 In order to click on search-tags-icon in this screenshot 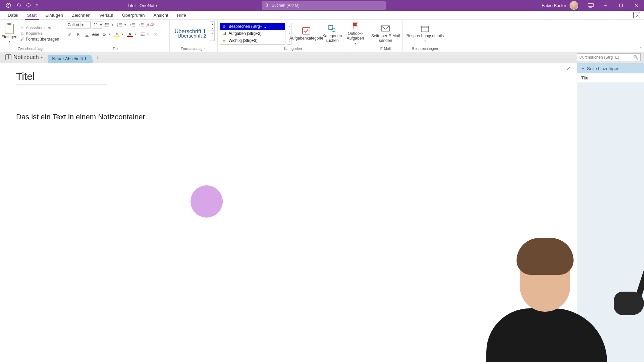, I will do `click(332, 28)`.